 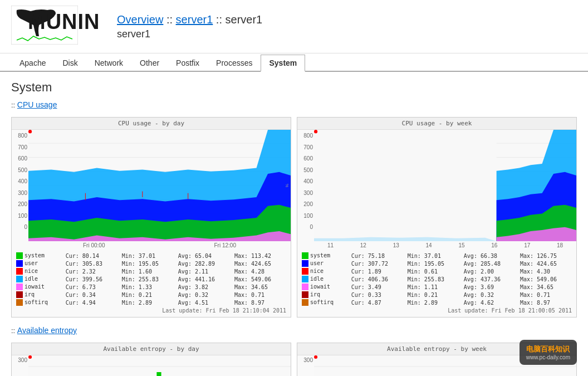 I want to click on entropy-day-title: Available entropy - by day, so click(x=151, y=349).